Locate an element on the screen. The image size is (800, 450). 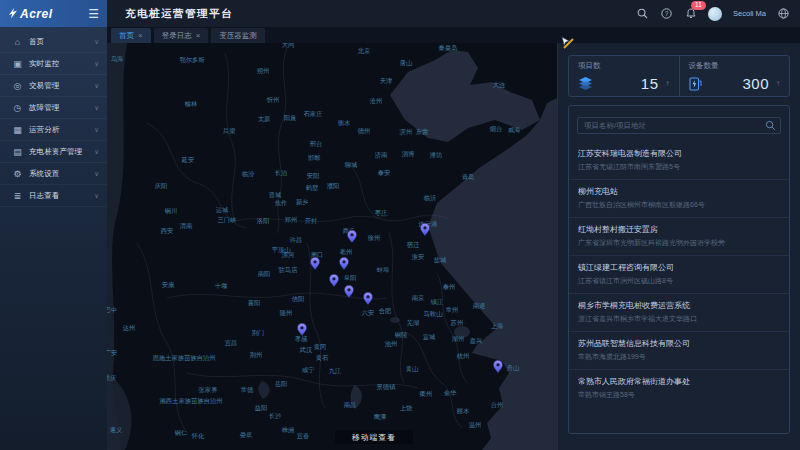
project-name: 镇江绿建工程咨询有限公司 is located at coordinates (679, 268).